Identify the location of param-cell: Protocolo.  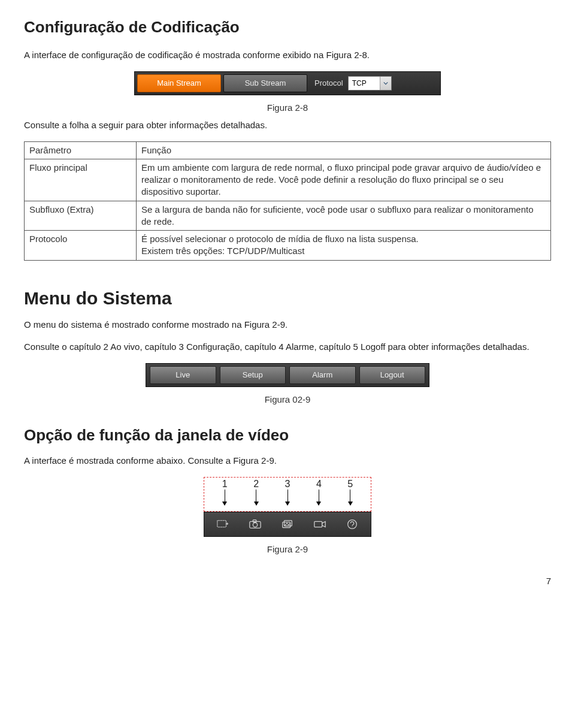
(80, 246).